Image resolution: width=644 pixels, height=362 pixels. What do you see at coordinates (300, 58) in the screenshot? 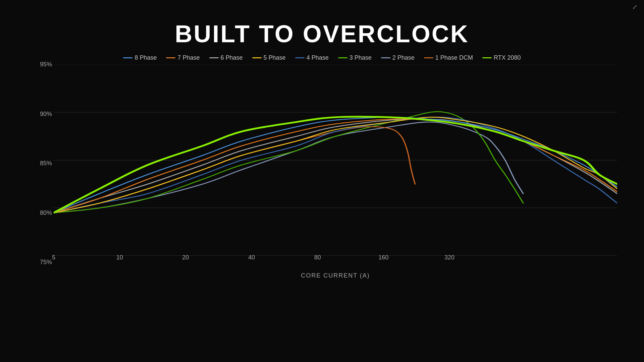
I see `legend-line-4phase` at bounding box center [300, 58].